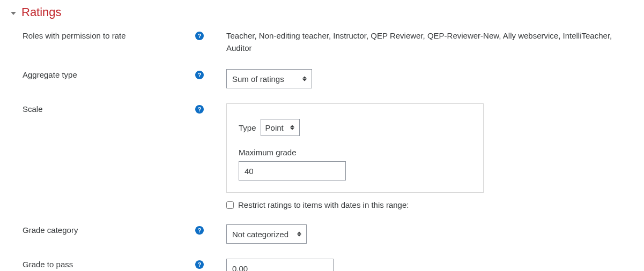  What do you see at coordinates (109, 75) in the screenshot?
I see `aggregate-label: Aggregate type` at bounding box center [109, 75].